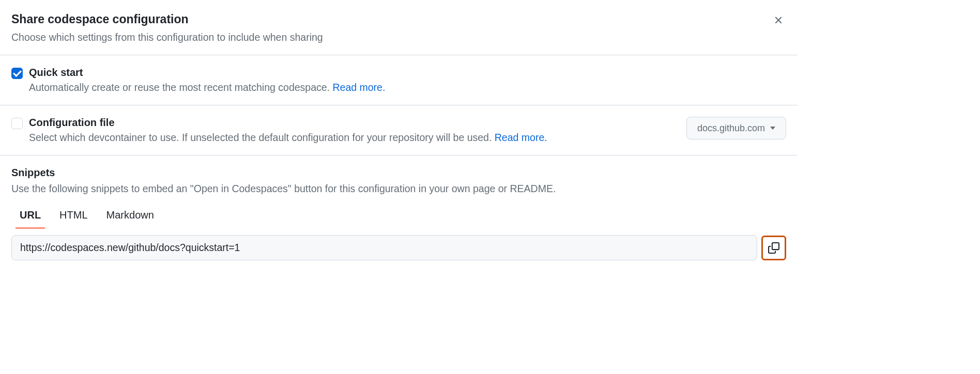 This screenshot has height=374, width=980. Describe the element at coordinates (207, 88) in the screenshot. I see `quickstart-description: Automatically create or reuse the most r…` at that location.